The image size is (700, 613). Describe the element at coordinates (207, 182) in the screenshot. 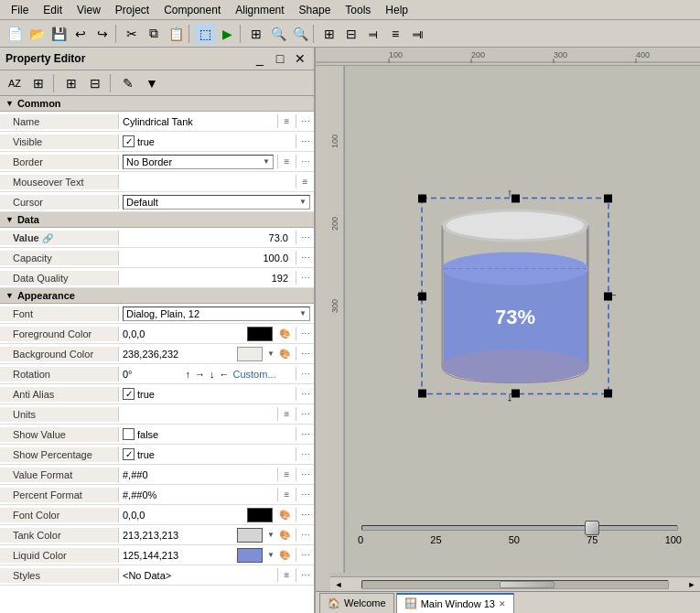

I see `prop-value-mouseover` at that location.